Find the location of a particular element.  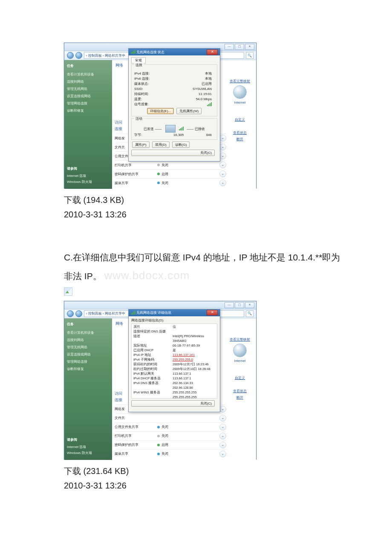

detail-row: IPv4 DHCP 服务器113.66.137.1 is located at coordinates (174, 379).